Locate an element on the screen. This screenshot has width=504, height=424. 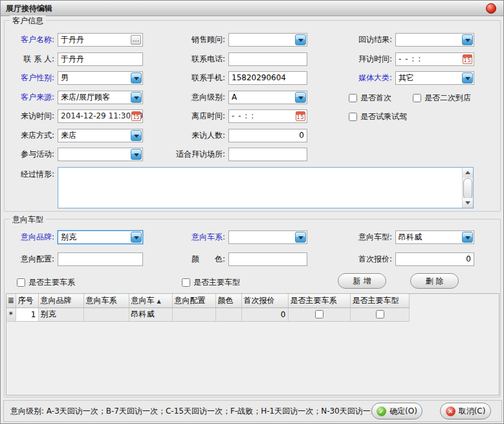
leave-time-label: 离店时间: is located at coordinates (198, 117).